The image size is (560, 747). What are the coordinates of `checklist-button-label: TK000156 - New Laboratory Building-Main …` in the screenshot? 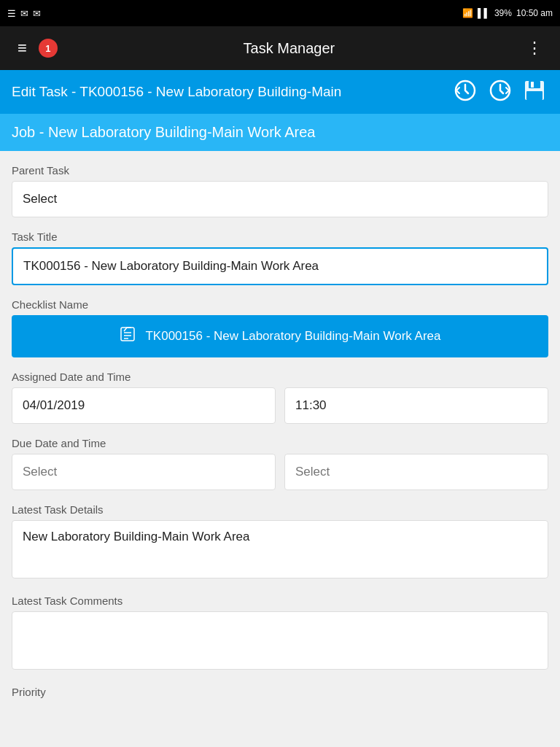 It's located at (293, 336).